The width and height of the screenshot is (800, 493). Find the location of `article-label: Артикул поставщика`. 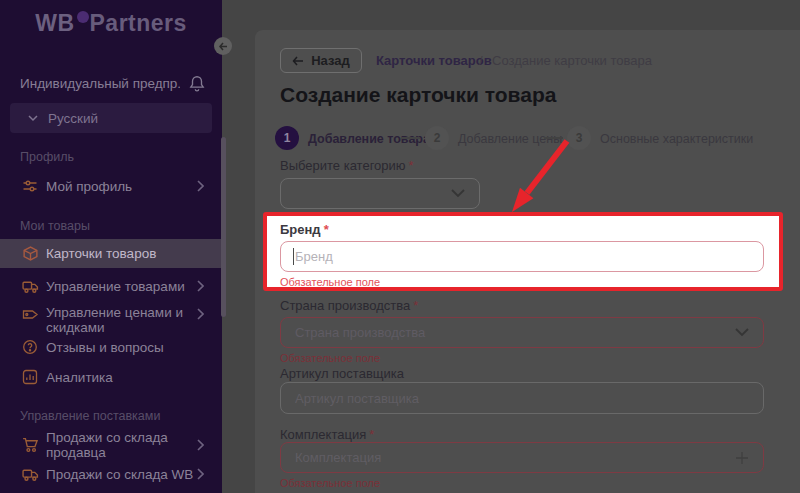

article-label: Артикул поставщика is located at coordinates (342, 374).